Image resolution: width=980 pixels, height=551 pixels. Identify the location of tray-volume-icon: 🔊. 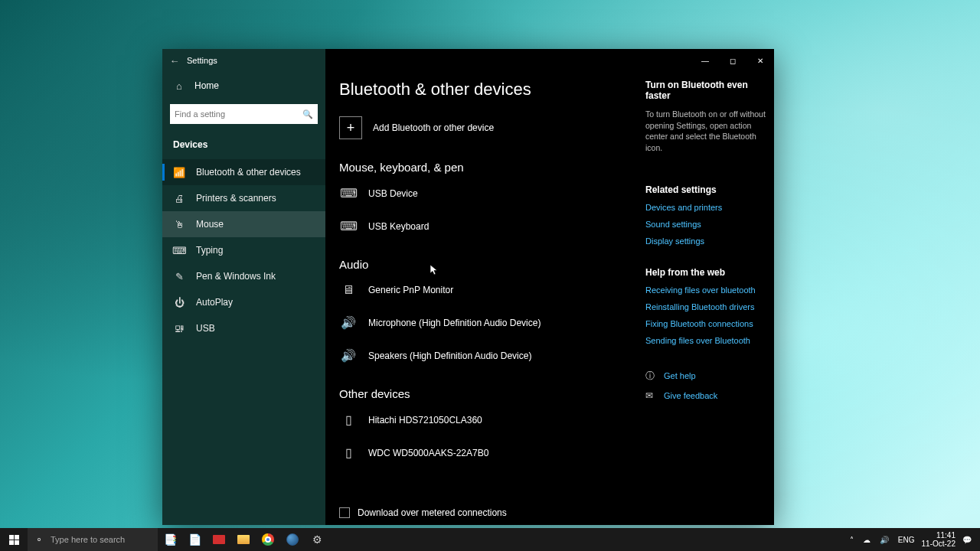
(884, 540).